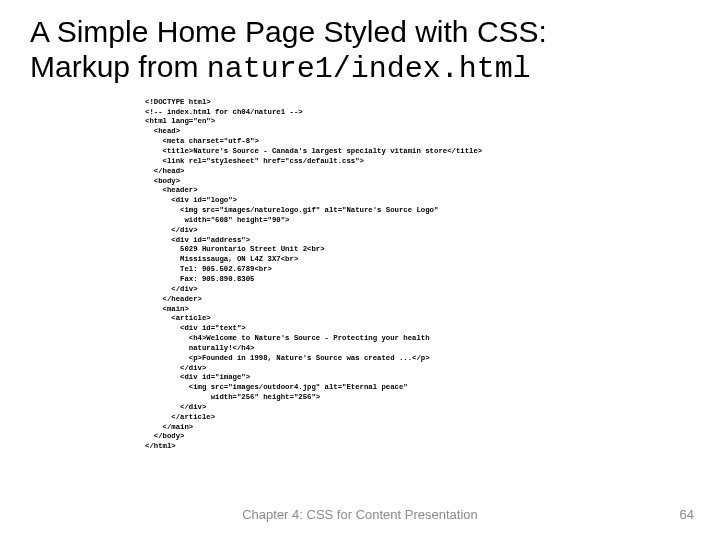  Describe the element at coordinates (222, 259) in the screenshot. I see `code-line: Mississauga, ON L4Z 3X7<br>` at that location.